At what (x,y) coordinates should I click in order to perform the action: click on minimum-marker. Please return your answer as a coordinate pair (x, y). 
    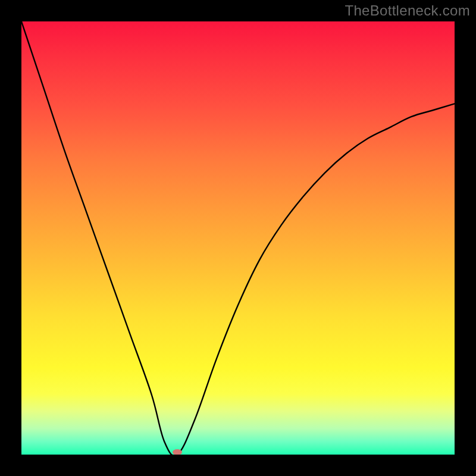
    Looking at the image, I should click on (177, 452).